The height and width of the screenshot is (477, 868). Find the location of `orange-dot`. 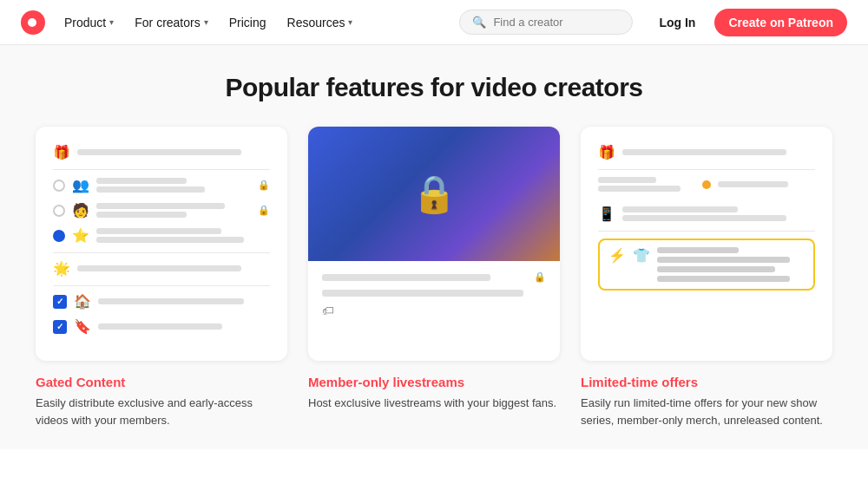

orange-dot is located at coordinates (707, 185).